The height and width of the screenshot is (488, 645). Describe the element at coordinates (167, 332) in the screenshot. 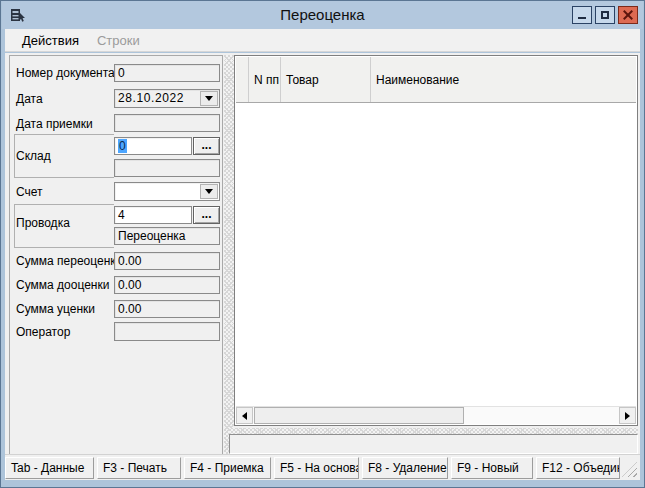

I see `operator-field` at that location.